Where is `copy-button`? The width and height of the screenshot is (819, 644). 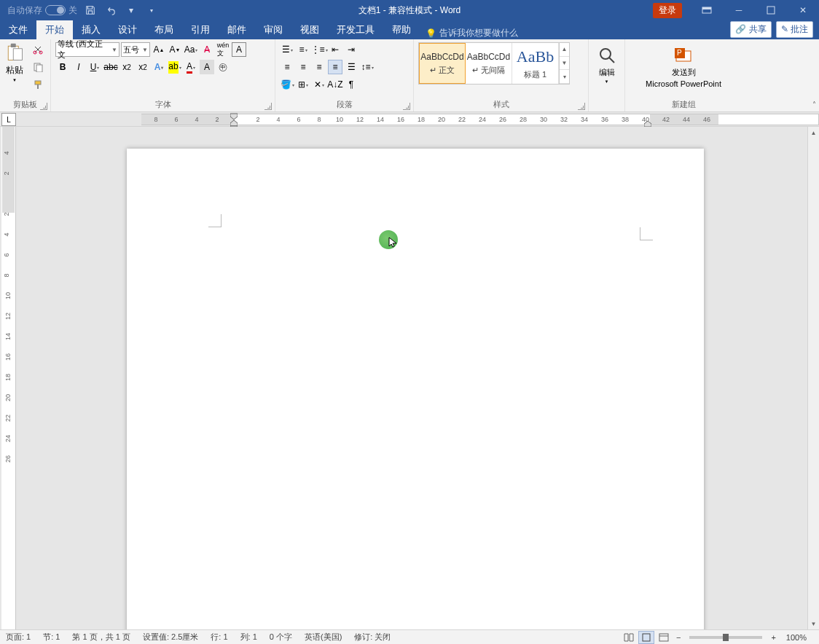 copy-button is located at coordinates (38, 67).